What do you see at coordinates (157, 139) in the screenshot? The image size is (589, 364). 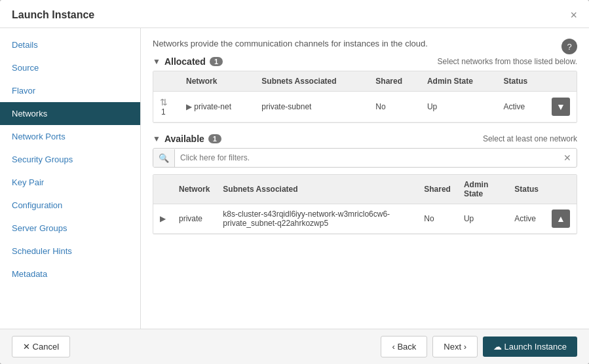 I see `available-chevron-icon: ▼` at bounding box center [157, 139].